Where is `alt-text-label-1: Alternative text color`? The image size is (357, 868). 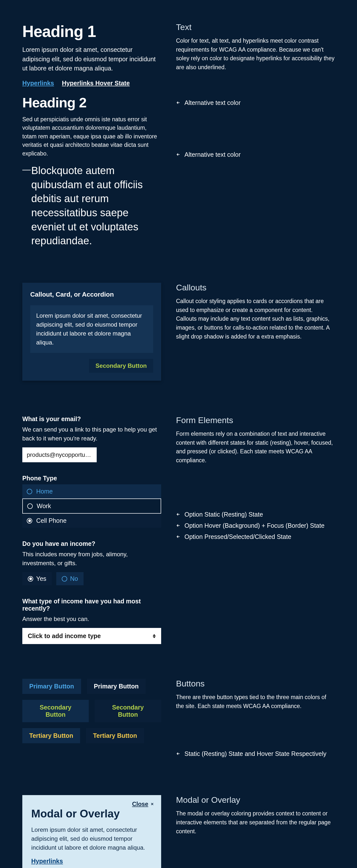 alt-text-label-1: Alternative text color is located at coordinates (213, 103).